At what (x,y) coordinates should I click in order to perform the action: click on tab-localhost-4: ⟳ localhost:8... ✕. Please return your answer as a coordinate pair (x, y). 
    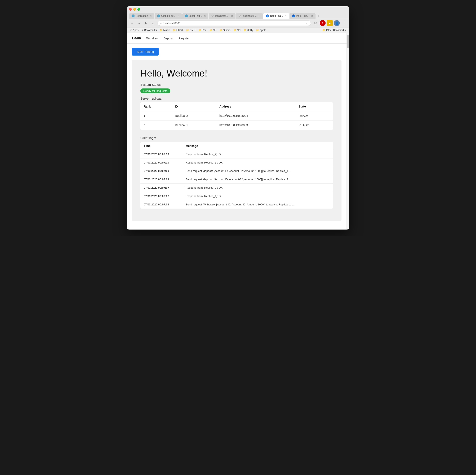
    Looking at the image, I should click on (222, 16).